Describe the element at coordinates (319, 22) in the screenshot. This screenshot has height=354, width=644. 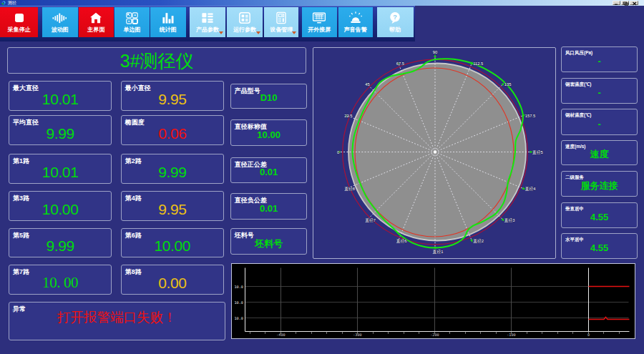
I see `toolbar-button-external-screen: 开外接屏` at that location.